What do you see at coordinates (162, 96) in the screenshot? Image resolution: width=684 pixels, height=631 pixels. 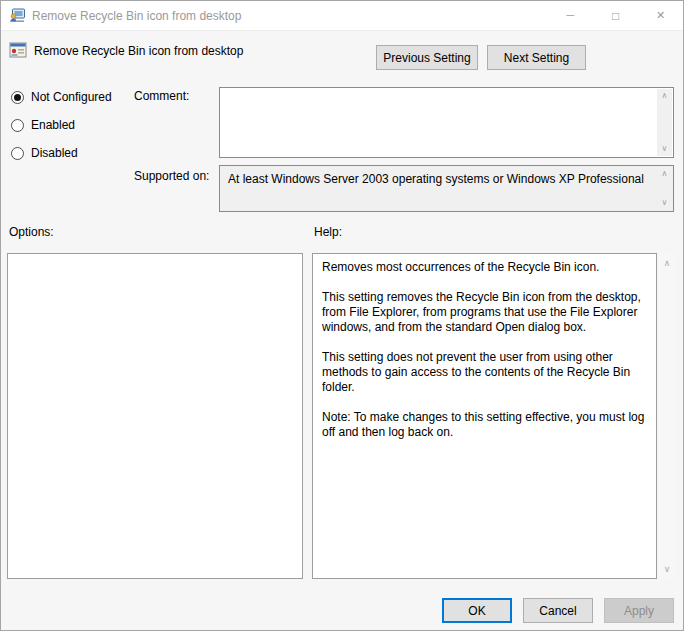 I see `comment-label: Comment:` at bounding box center [162, 96].